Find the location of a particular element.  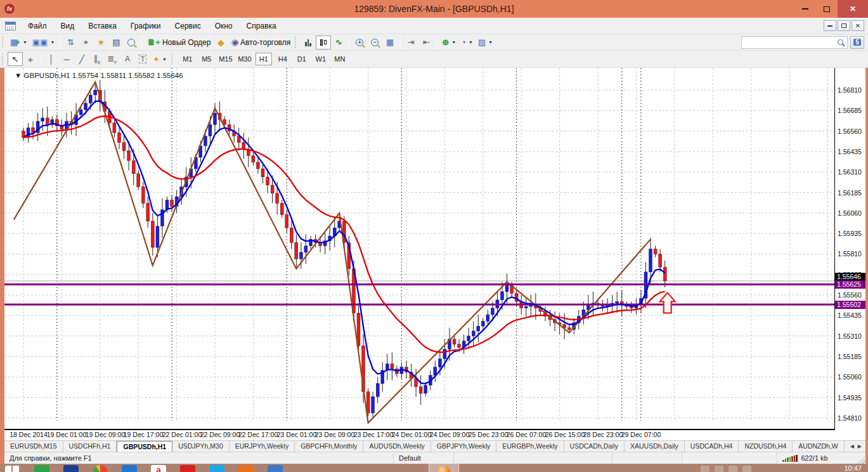

new-order-button: 🗎+Новый Ордер is located at coordinates (179, 43).